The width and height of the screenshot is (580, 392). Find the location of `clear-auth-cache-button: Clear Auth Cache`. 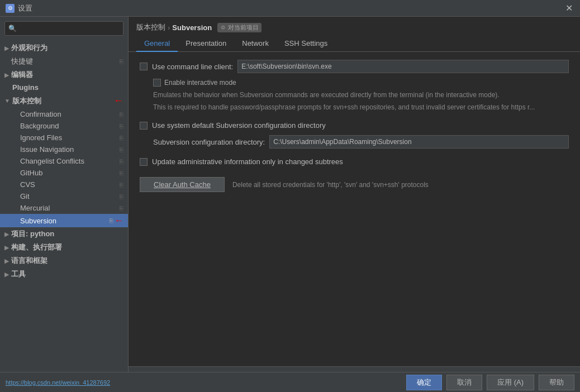

clear-auth-cache-button: Clear Auth Cache is located at coordinates (182, 184).